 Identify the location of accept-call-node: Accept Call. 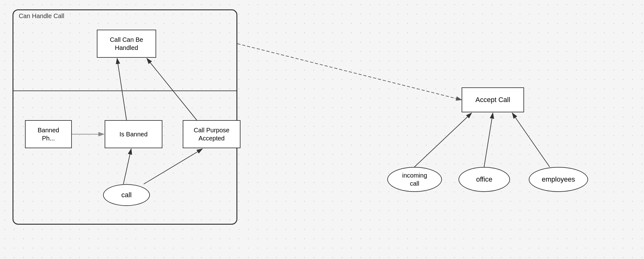
(493, 100).